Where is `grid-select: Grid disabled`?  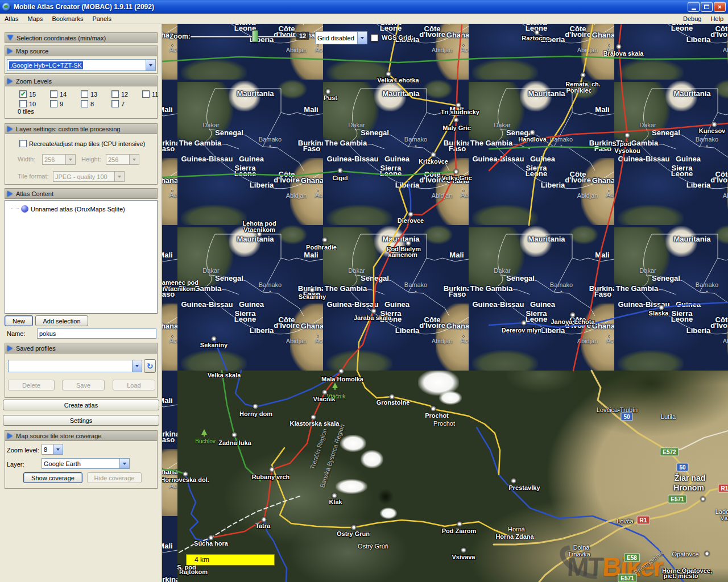
grid-select: Grid disabled is located at coordinates (341, 38).